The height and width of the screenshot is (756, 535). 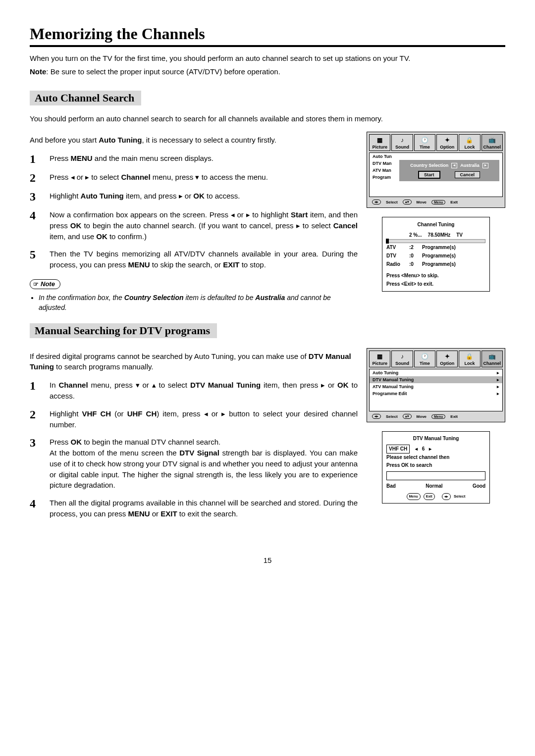 What do you see at coordinates (454, 202) in the screenshot?
I see `footer-exit: Exit` at bounding box center [454, 202].